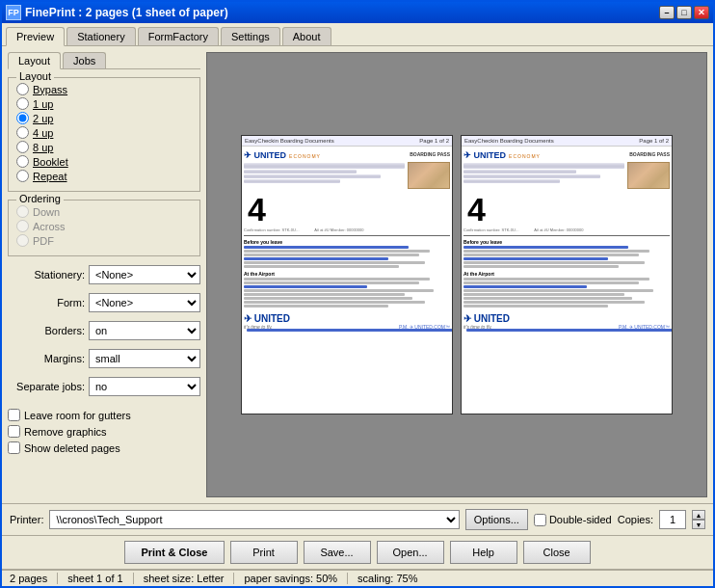 Image resolution: width=715 pixels, height=588 pixels. I want to click on status-sheet: sheet 1 of 1, so click(96, 578).